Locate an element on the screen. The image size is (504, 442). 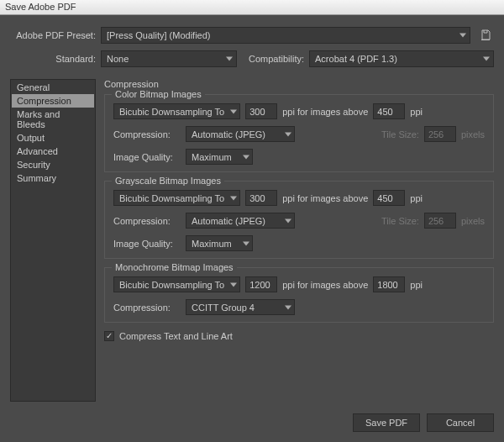
sidebar: General Compression Marks and Bleeds Out… is located at coordinates (53, 240).